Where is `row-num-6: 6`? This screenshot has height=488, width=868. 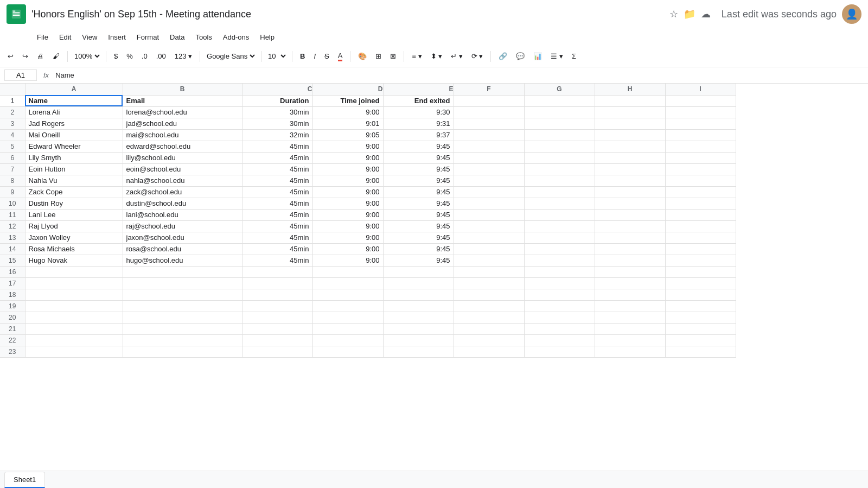
row-num-6: 6 is located at coordinates (12, 157).